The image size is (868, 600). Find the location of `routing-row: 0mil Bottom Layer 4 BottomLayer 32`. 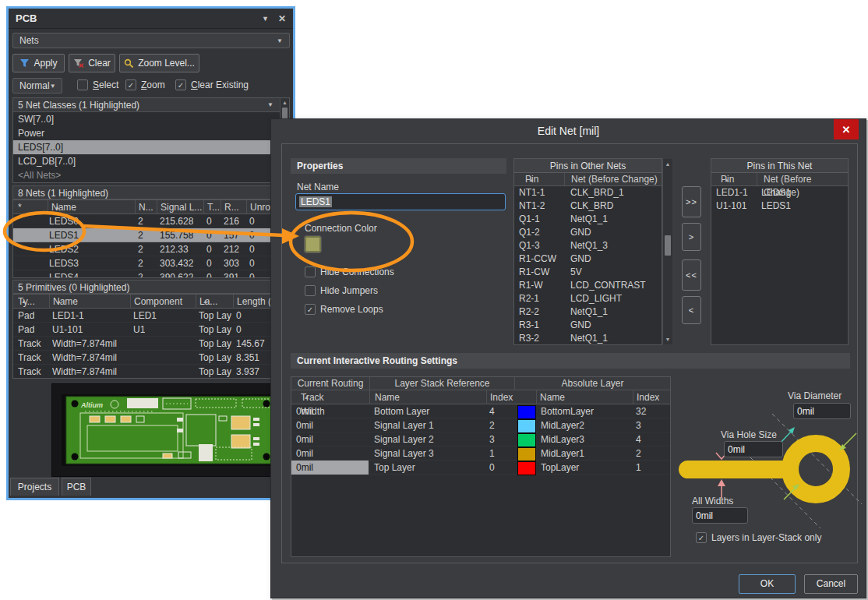

routing-row: 0mil Bottom Layer 4 BottomLayer 32 is located at coordinates (481, 411).